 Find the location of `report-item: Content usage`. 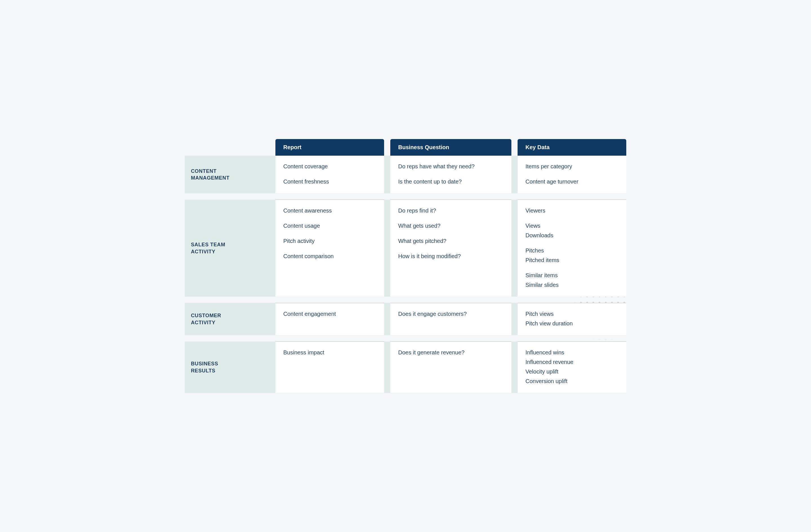

report-item: Content usage is located at coordinates (330, 226).